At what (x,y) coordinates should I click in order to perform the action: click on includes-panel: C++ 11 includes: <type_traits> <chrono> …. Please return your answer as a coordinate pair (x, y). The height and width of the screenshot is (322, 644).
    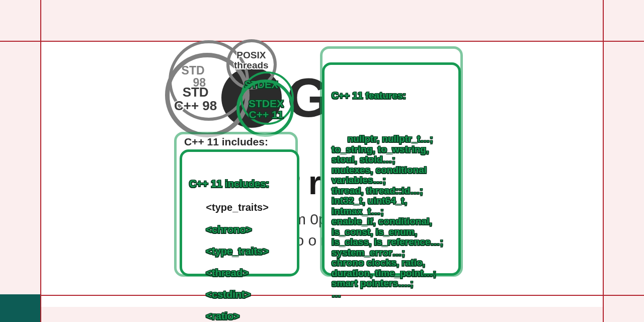
    Looking at the image, I should click on (239, 213).